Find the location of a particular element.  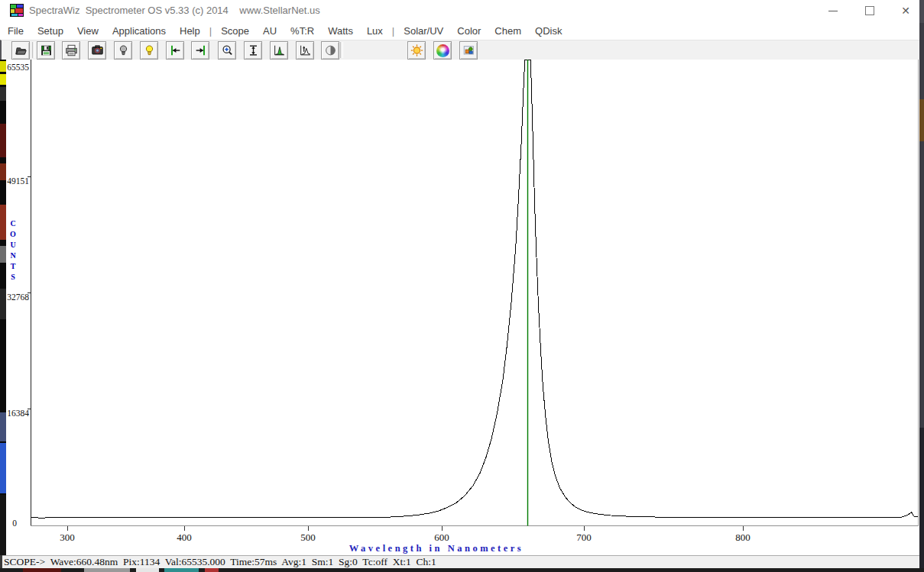

toolbar-button-view-peaks is located at coordinates (279, 50).